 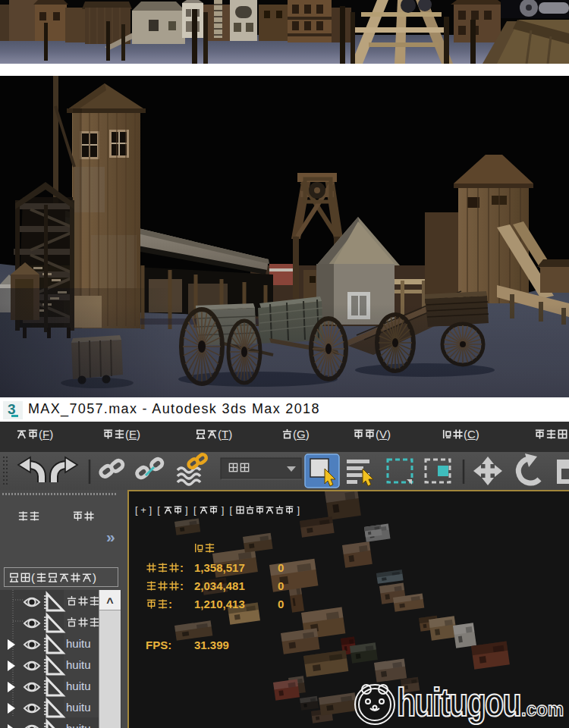 I want to click on svg-text: .com, so click(x=542, y=709).